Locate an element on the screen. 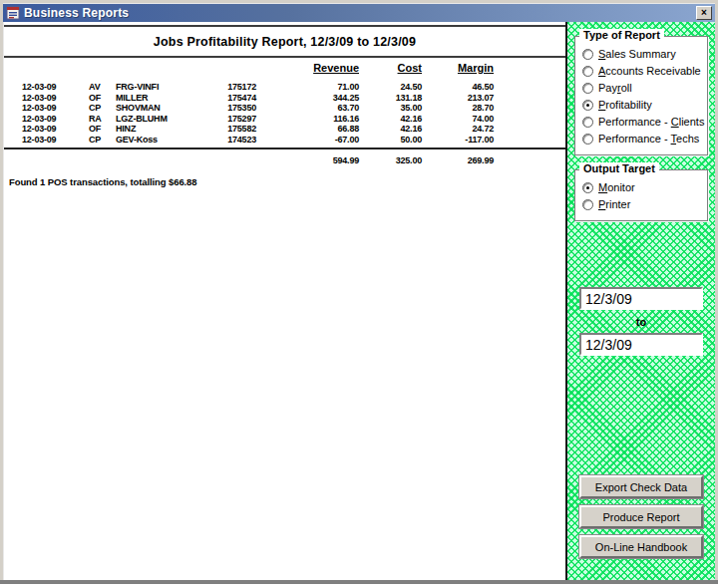 This screenshot has width=718, height=588. cell-job: 175297 is located at coordinates (226, 120).